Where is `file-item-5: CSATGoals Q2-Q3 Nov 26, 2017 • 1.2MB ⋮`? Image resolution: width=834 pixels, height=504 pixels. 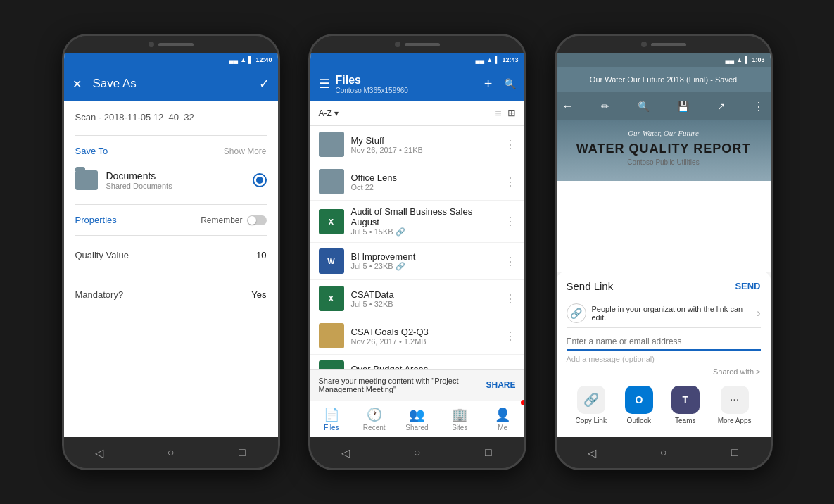 file-item-5: CSATGoals Q2-Q3 Nov 26, 2017 • 1.2MB ⋮ is located at coordinates (417, 336).